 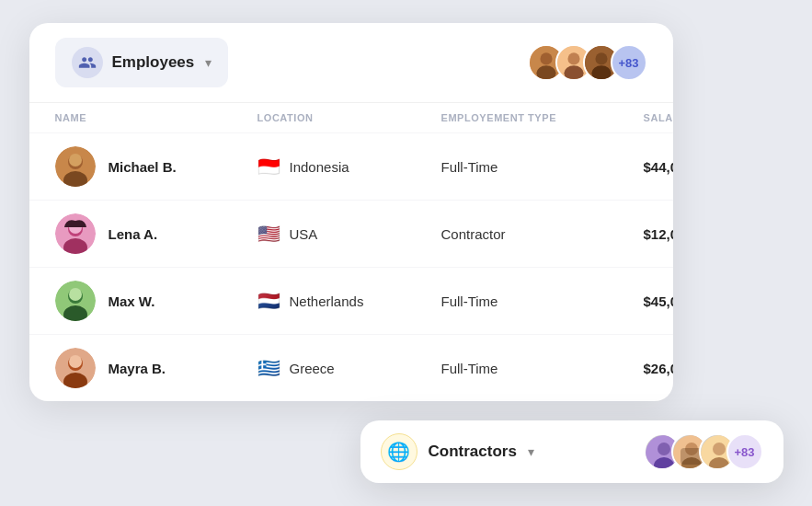 I want to click on emp-type-3: Full-Time, so click(x=543, y=302).